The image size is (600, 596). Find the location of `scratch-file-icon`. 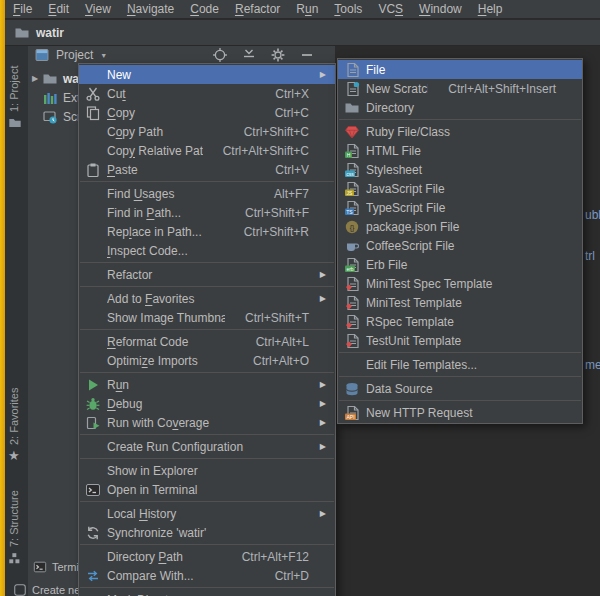

scratch-file-icon is located at coordinates (352, 89).